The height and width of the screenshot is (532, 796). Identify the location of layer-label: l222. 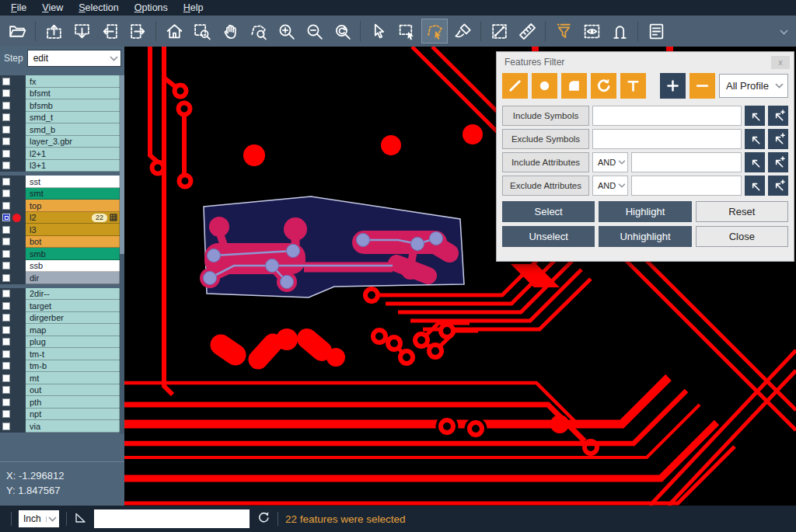
(73, 218).